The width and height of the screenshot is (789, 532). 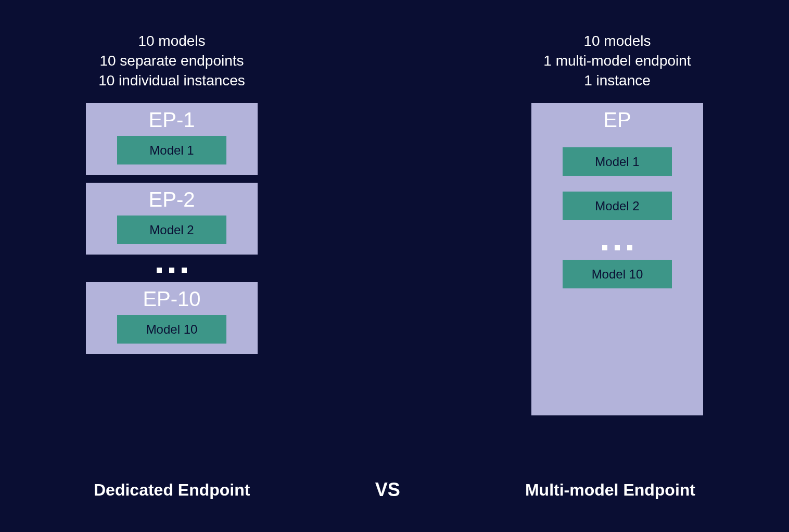 What do you see at coordinates (172, 120) in the screenshot?
I see `endpoint-title: EP-1` at bounding box center [172, 120].